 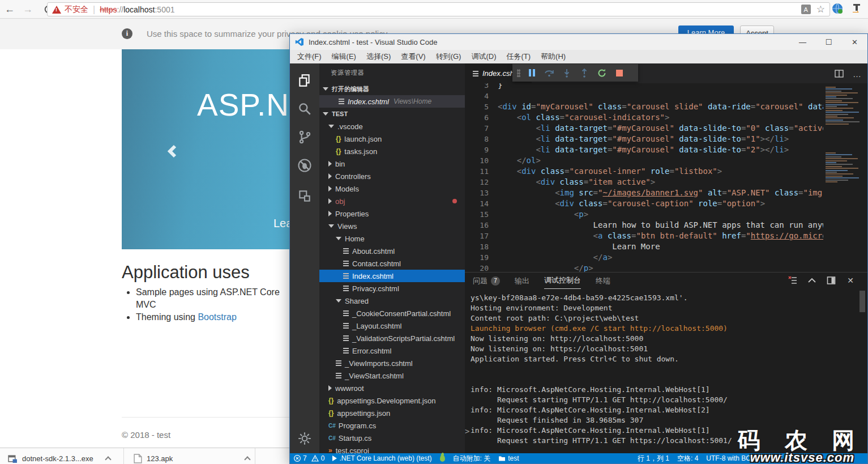 What do you see at coordinates (341, 99) in the screenshot?
I see `file-lines-icon` at bounding box center [341, 99].